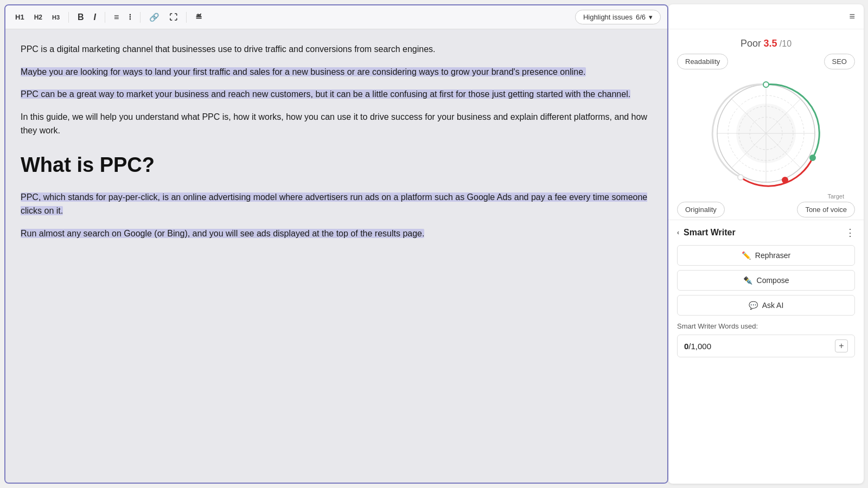 The image size is (868, 488). Describe the element at coordinates (154, 17) in the screenshot. I see `link-button: 🔗` at that location.